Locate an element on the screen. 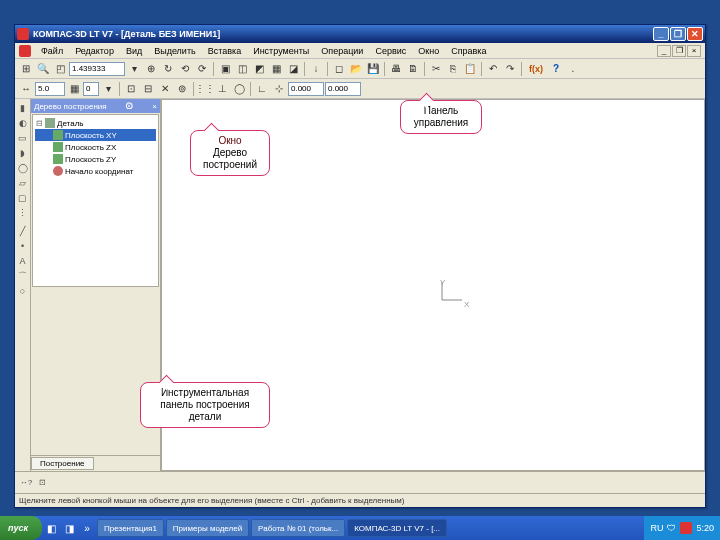 This screenshot has width=720, height=540. help-icon: ? is located at coordinates (556, 69).